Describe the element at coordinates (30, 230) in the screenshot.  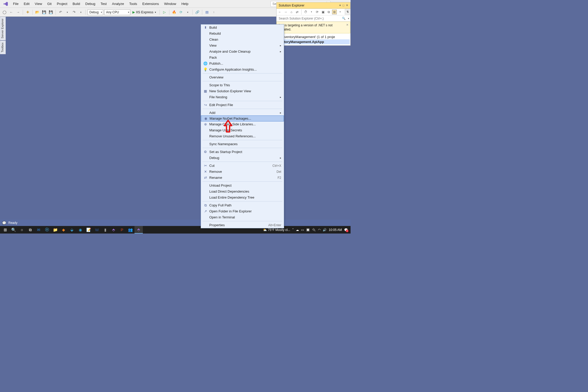
I see `taskview-icon: ⧉` at that location.